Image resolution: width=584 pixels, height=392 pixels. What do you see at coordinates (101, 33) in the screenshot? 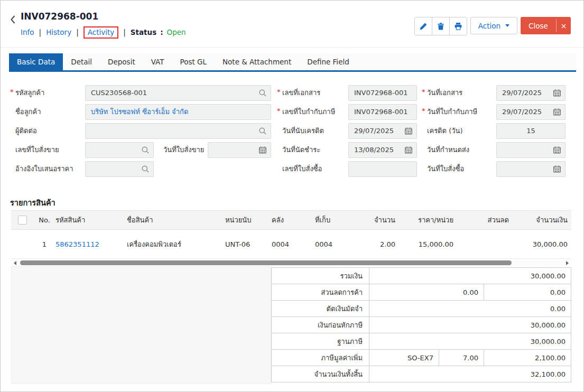
I see `activity-highlight-box: Activity` at bounding box center [101, 33].